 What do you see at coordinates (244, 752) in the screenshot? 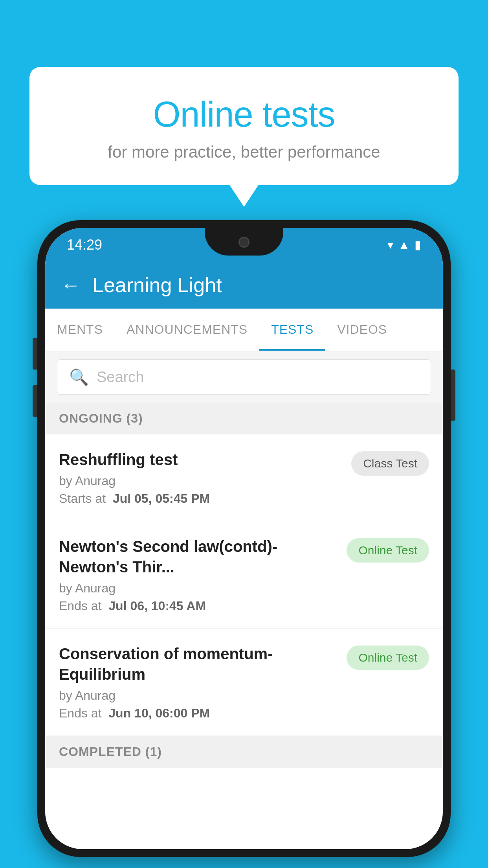
I see `completed-section-header: COMPLETED (1)` at bounding box center [244, 752].